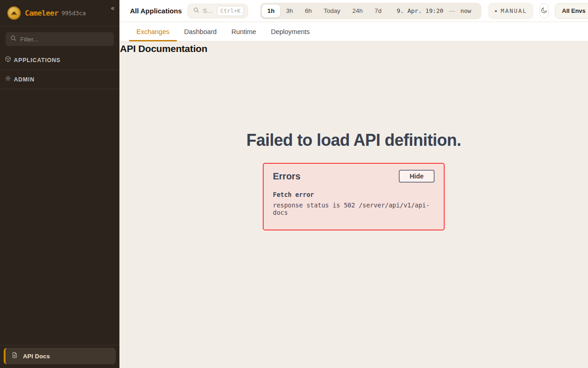 The height and width of the screenshot is (368, 588). What do you see at coordinates (37, 356) in the screenshot?
I see `sidebar-item-label: API Docs` at bounding box center [37, 356].